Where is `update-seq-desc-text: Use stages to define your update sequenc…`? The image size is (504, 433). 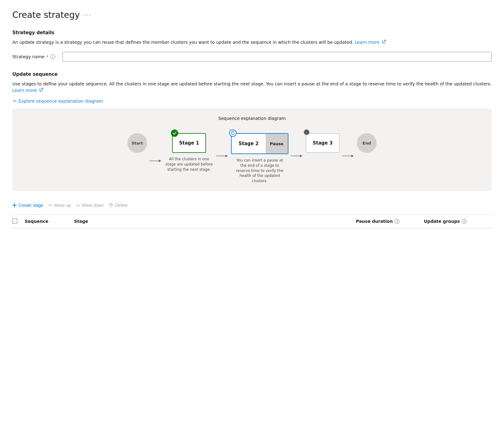 update-seq-desc-text: Use stages to define your update sequenc… is located at coordinates (252, 84).